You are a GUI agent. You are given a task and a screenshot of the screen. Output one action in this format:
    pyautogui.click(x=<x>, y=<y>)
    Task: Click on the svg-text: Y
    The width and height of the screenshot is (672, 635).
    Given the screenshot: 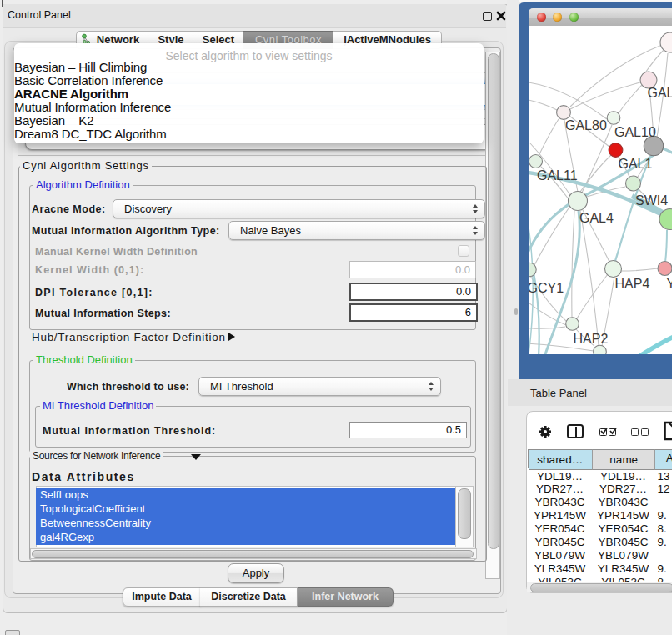 What is the action you would take?
    pyautogui.click(x=669, y=283)
    